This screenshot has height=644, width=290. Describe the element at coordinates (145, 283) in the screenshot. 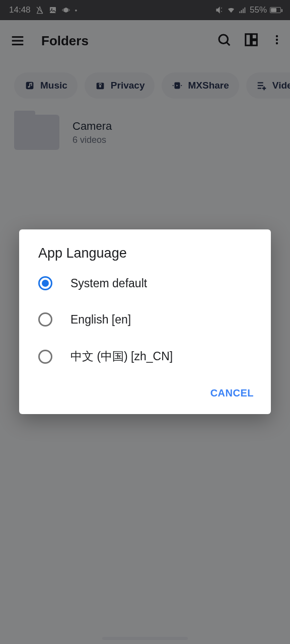

I see `language-option: System default` at that location.